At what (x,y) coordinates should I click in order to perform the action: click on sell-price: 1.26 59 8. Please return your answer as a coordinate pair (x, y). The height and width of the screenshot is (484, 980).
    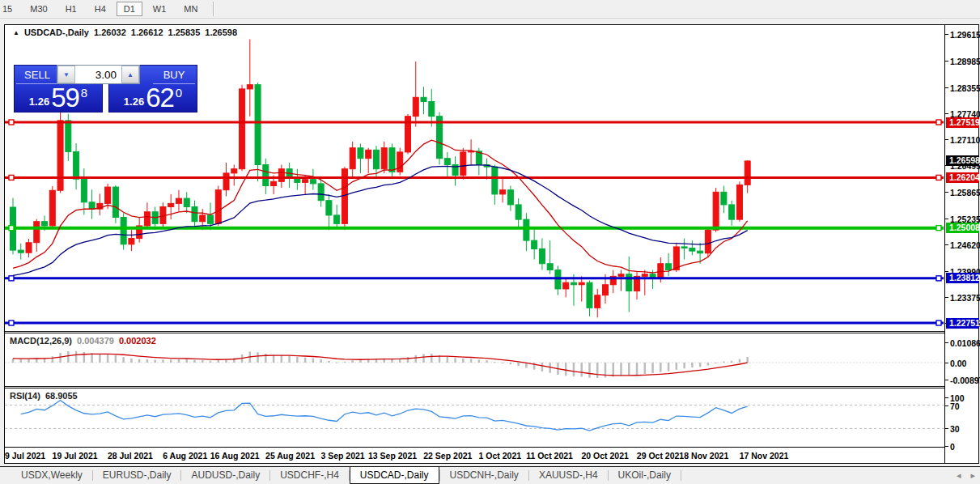
    Looking at the image, I should click on (58, 97).